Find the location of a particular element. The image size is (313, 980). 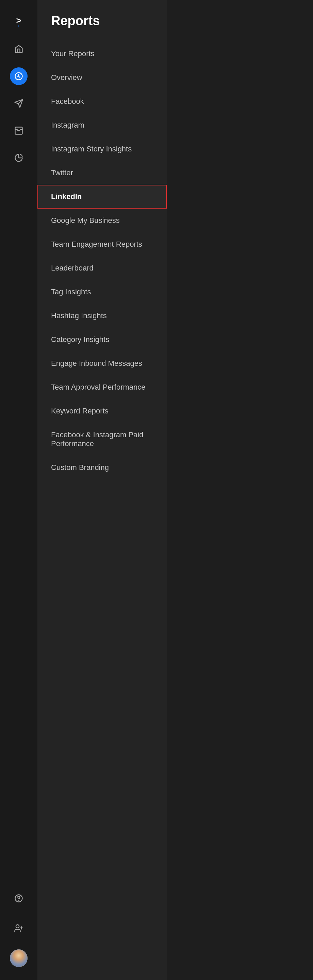

nav-item-google-my-business: Google My Business is located at coordinates (102, 221).